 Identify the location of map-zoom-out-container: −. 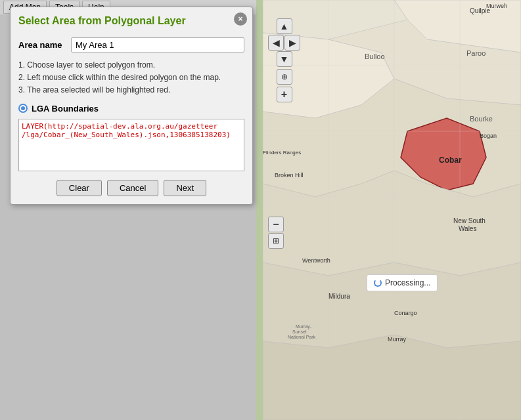
(276, 224).